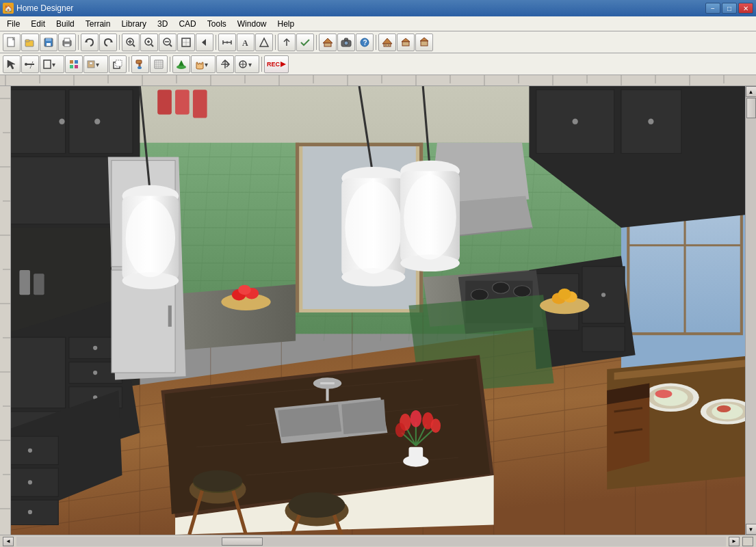 This screenshot has height=547, width=756. Describe the element at coordinates (242, 542) in the screenshot. I see `scroll-thumb-horizontal` at that location.